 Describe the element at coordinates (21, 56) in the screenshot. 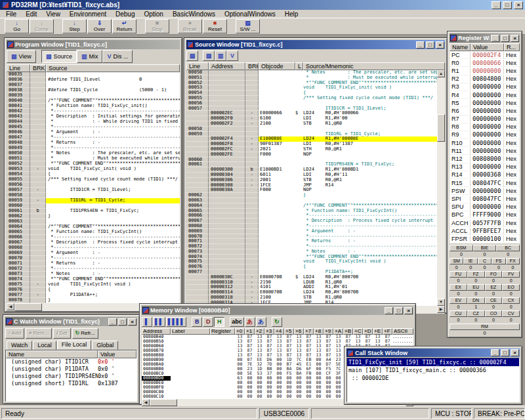

I see `program-view-view-button: ▤View` at that location.